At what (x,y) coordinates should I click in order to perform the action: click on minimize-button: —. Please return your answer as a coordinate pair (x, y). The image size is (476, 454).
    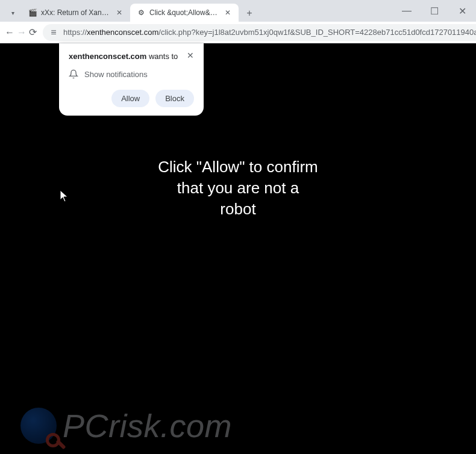
    Looking at the image, I should click on (407, 11).